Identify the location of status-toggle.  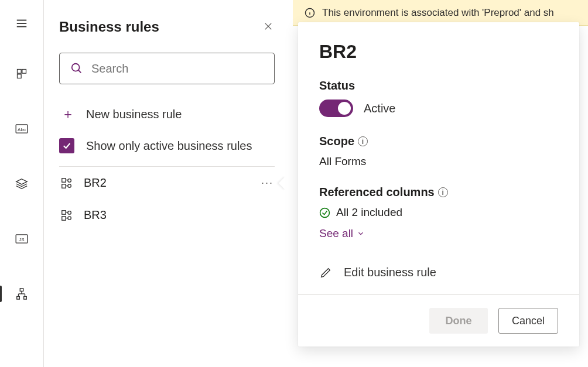
(336, 108).